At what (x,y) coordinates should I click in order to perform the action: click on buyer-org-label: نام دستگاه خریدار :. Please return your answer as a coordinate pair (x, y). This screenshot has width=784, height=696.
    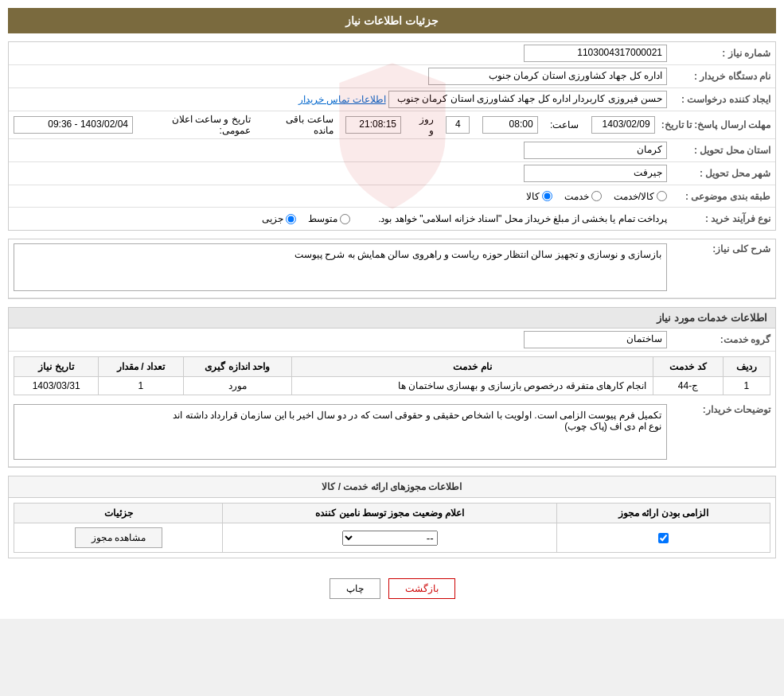
    Looking at the image, I should click on (719, 76).